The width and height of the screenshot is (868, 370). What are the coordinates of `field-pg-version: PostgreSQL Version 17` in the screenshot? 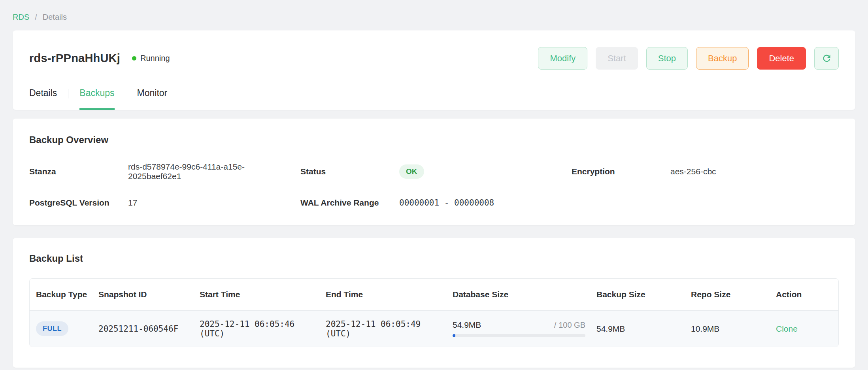 It's located at (163, 203).